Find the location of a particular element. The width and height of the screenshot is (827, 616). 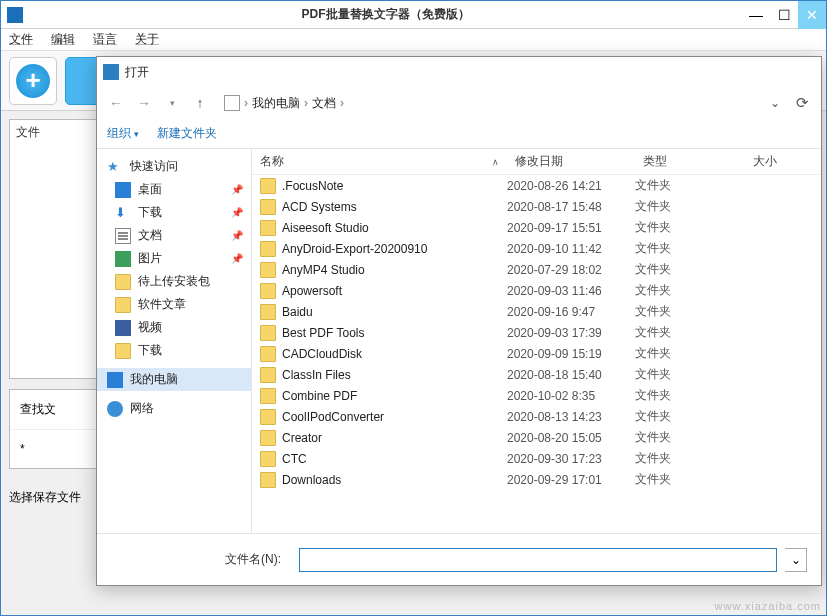

breadcrumb-seg-0: 我的电脑 is located at coordinates (276, 104).